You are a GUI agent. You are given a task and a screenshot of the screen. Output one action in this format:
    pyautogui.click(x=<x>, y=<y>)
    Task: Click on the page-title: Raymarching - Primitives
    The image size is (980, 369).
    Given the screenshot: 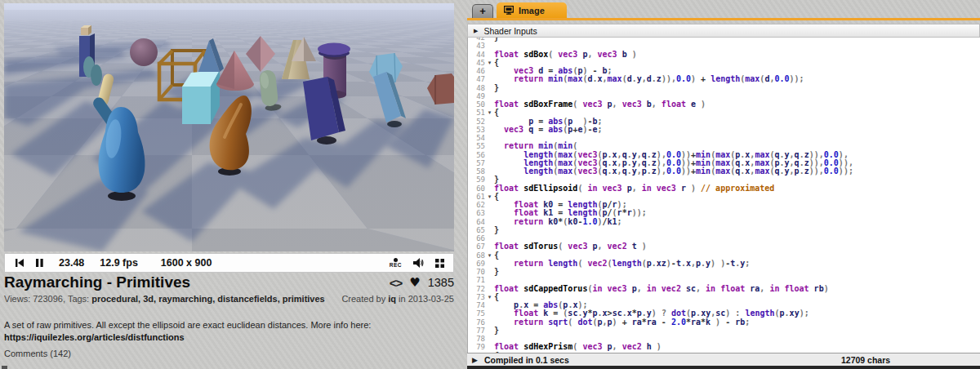 What is the action you would take?
    pyautogui.click(x=97, y=282)
    